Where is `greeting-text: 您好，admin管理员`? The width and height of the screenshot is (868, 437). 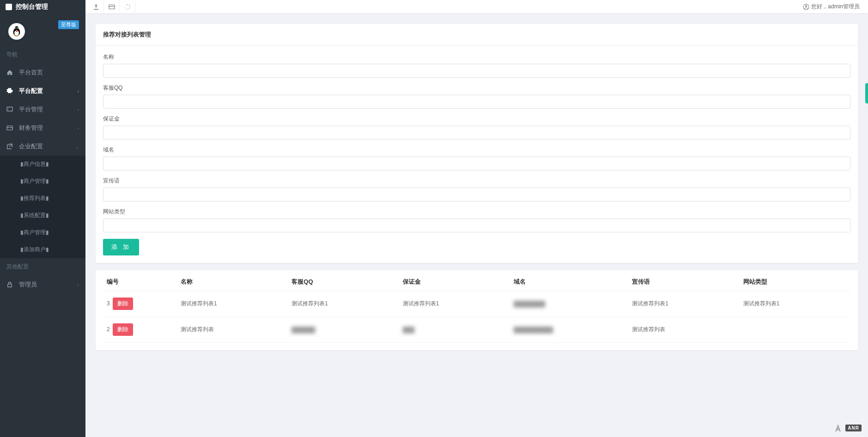 greeting-text: 您好，admin管理员 is located at coordinates (835, 6).